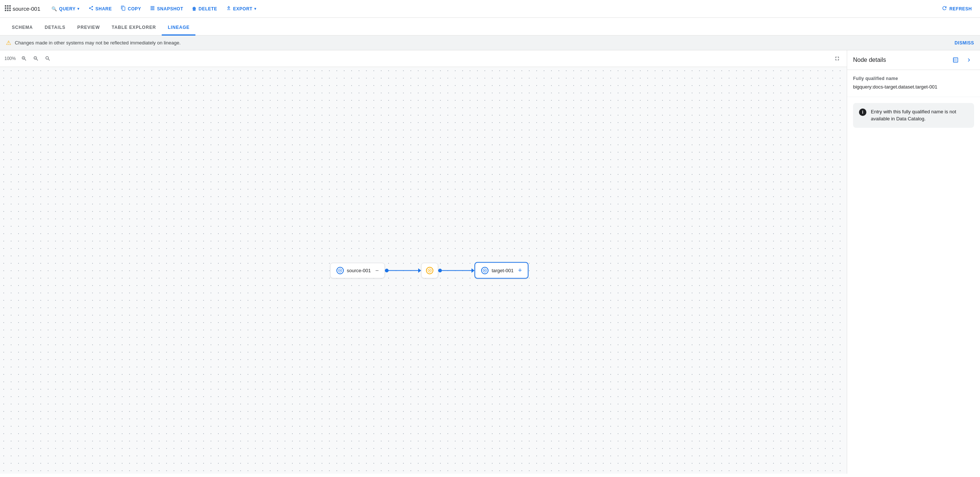  I want to click on tab-lineage: LINEAGE, so click(179, 28).